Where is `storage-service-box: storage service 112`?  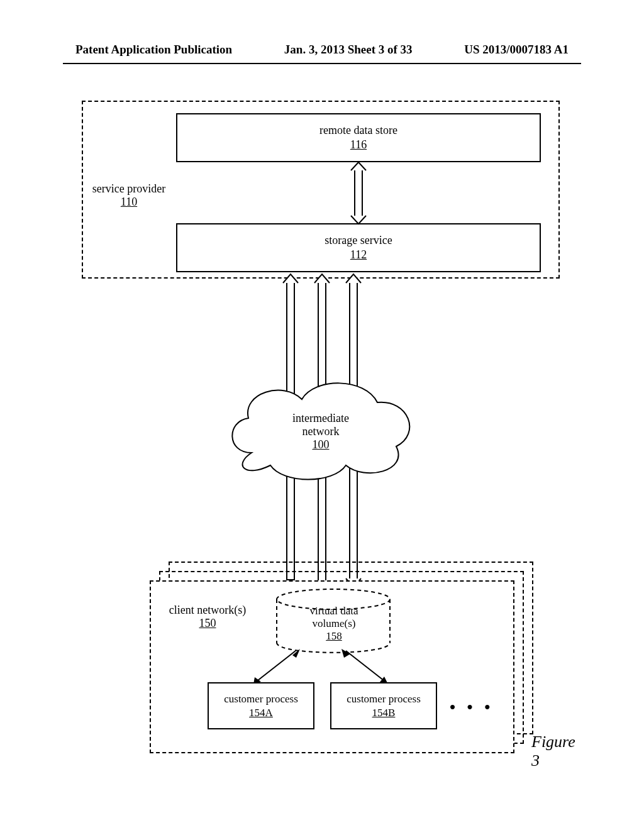 storage-service-box: storage service 112 is located at coordinates (358, 248).